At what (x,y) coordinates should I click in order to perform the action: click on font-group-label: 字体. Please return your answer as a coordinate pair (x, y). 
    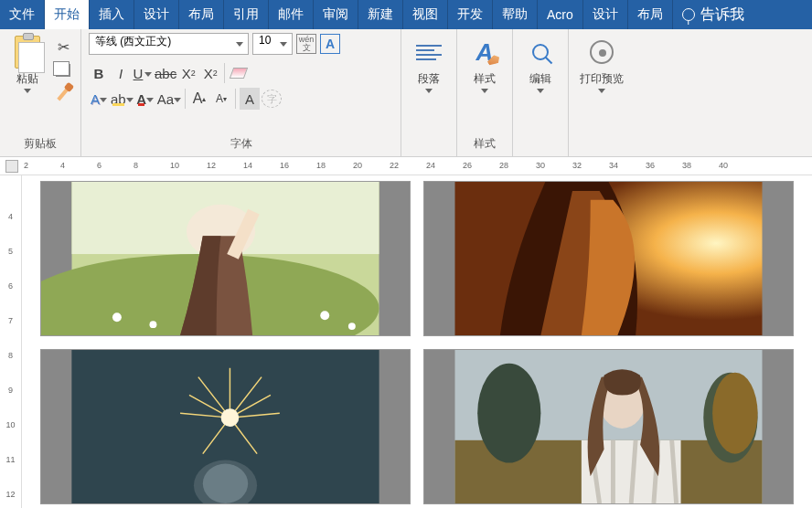
    Looking at the image, I should click on (241, 144).